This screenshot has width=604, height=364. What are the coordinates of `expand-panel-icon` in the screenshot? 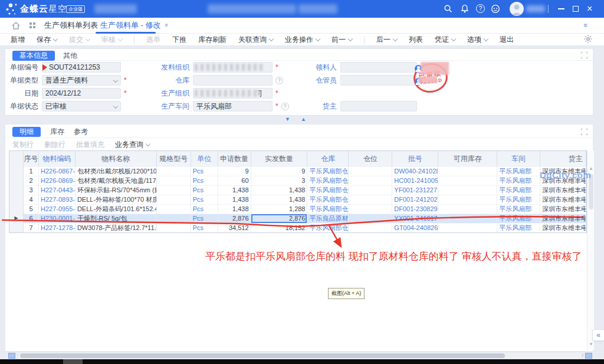 It's located at (584, 55).